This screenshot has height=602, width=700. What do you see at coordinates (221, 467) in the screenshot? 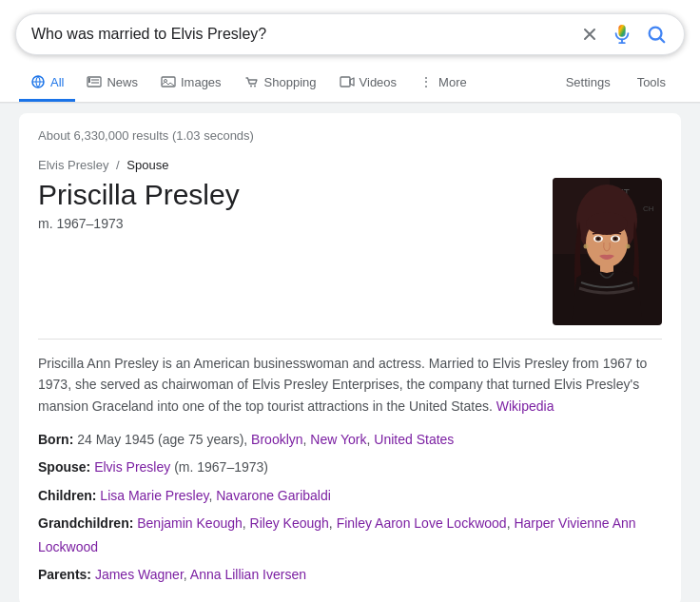
I see `spouse-dates: (m. 1967–1973)` at bounding box center [221, 467].